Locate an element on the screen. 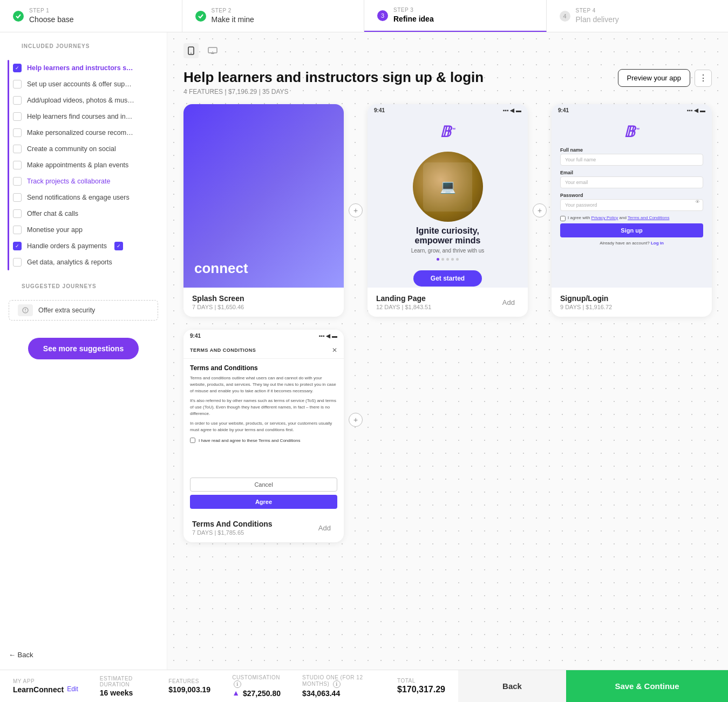 The image size is (728, 702). step4-num: 4 is located at coordinates (565, 16).